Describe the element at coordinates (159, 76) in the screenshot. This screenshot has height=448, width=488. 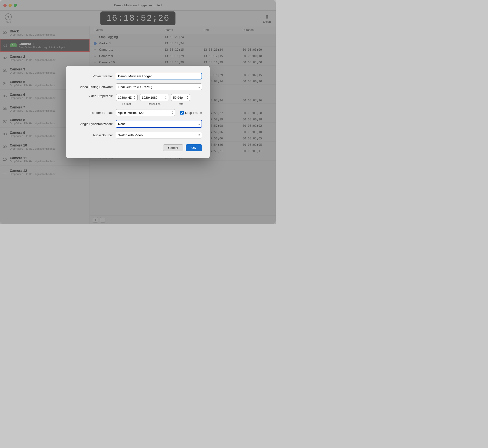
I see `project-name-input` at that location.